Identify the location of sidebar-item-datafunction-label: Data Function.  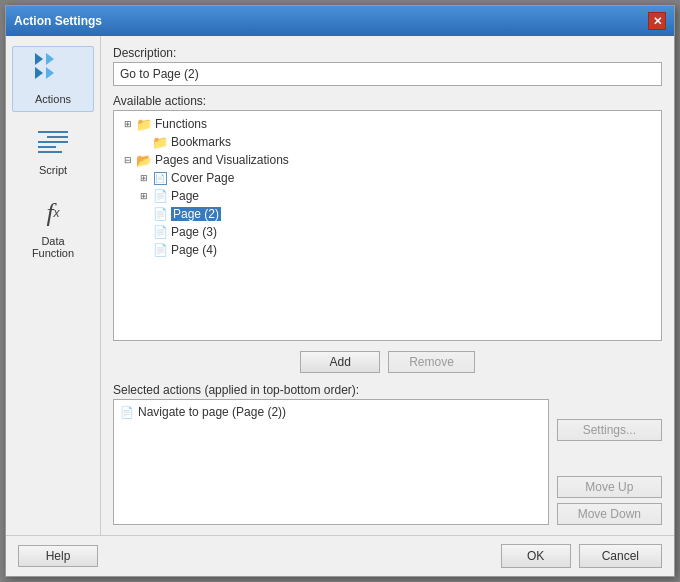
(53, 247).